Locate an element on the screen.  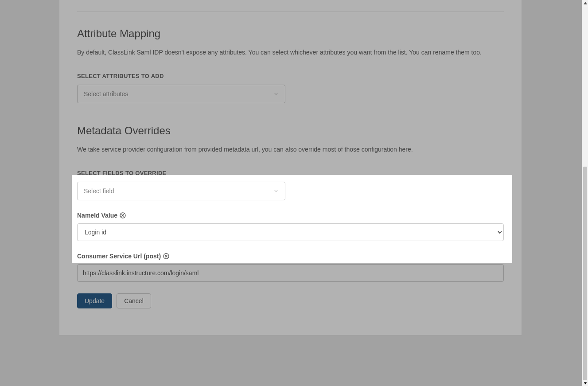
section-title-metadata-overrides: Metadata Overrides is located at coordinates (291, 131).